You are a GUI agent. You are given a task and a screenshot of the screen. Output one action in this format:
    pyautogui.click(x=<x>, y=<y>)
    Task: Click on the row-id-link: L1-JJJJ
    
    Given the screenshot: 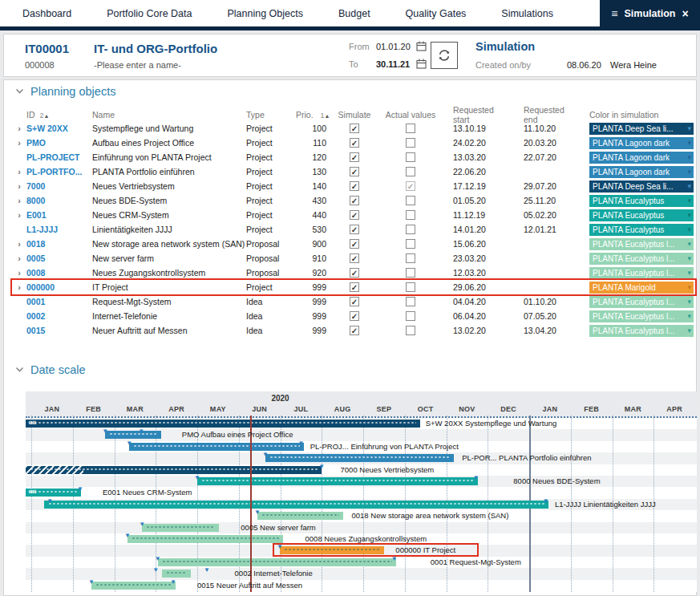 What is the action you would take?
    pyautogui.click(x=59, y=229)
    